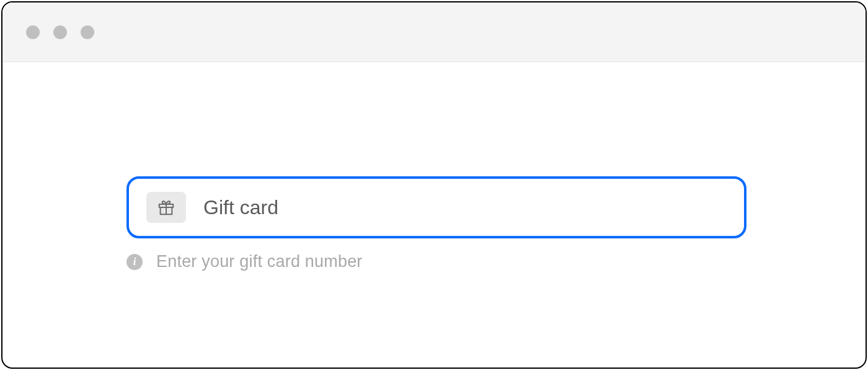 The width and height of the screenshot is (868, 370). Describe the element at coordinates (465, 207) in the screenshot. I see `gift-card-input` at that location.